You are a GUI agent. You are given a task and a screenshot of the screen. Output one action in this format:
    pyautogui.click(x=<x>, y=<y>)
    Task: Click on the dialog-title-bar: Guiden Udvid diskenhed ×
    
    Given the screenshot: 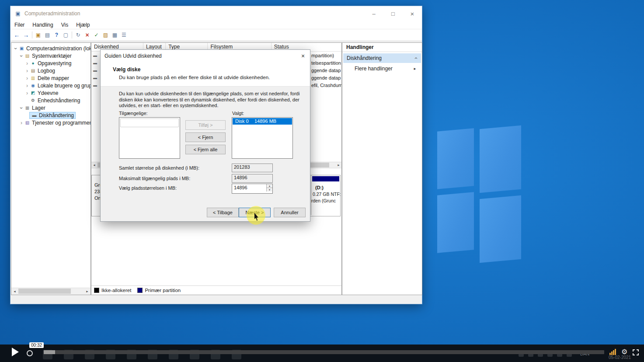 What is the action you would take?
    pyautogui.click(x=205, y=56)
    